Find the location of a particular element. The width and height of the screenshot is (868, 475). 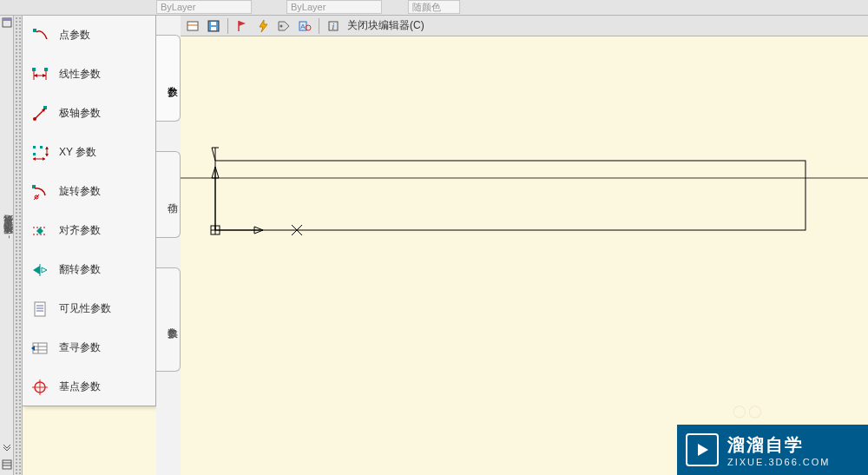

svg-text: i is located at coordinates (333, 26).